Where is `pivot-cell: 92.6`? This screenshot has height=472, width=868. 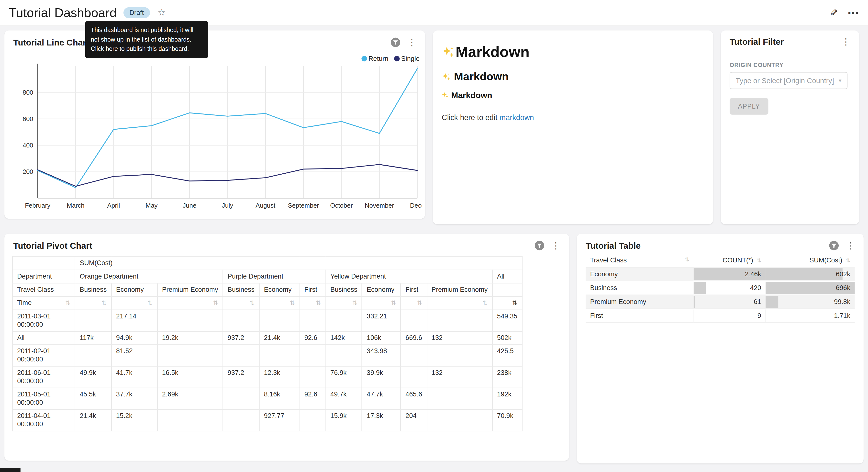
pivot-cell: 92.6 is located at coordinates (313, 399).